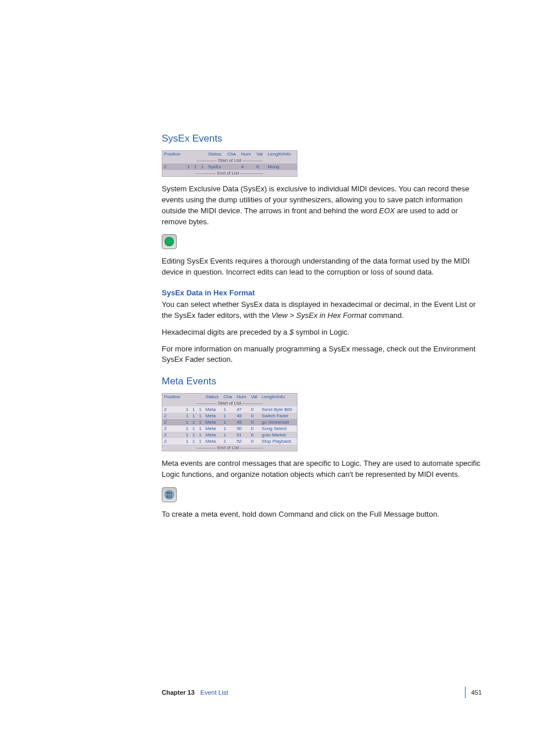  I want to click on table-row: 2 1 1 1 Meta 1 52 0 Stop Playback, so click(230, 442).